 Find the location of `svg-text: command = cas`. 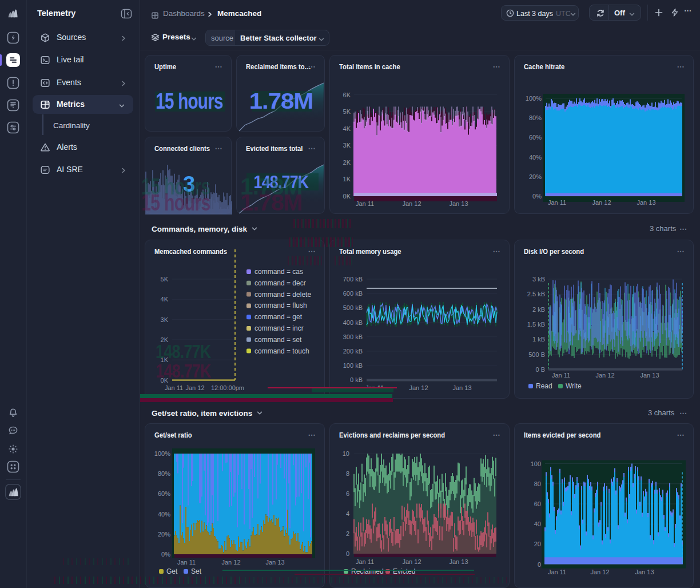

svg-text: command = cas is located at coordinates (279, 272).